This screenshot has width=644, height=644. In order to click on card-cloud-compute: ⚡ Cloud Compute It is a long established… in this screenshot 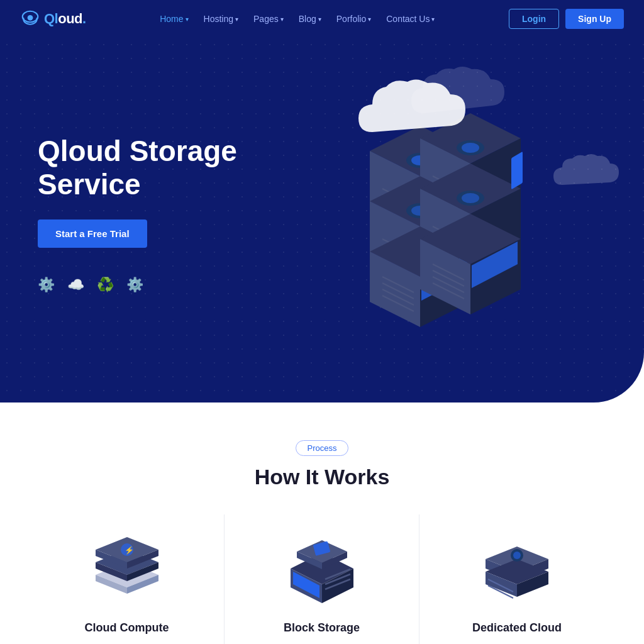, I will do `click(127, 579)`.